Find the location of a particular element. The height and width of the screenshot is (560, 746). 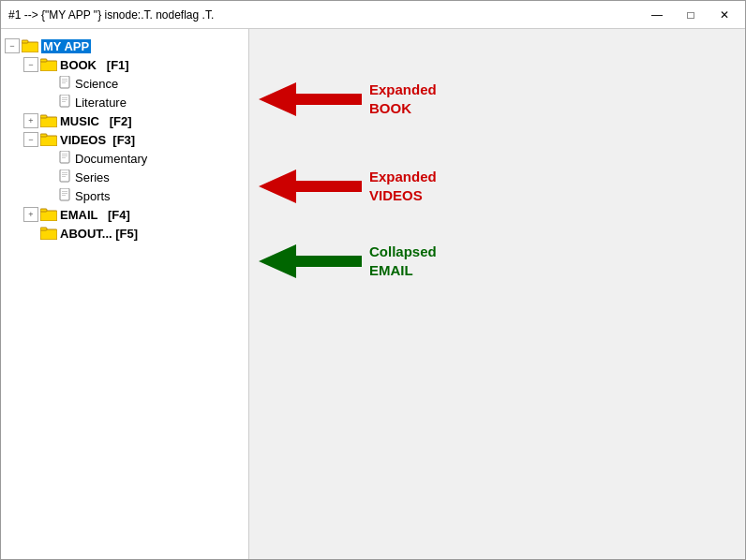

maximize-button: □ is located at coordinates (691, 15).